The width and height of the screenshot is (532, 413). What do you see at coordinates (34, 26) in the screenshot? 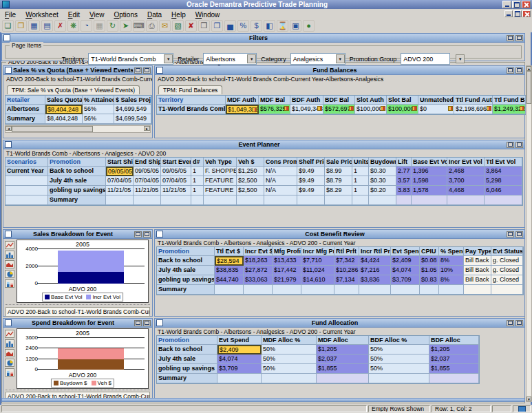
I see `save-icon: ▦` at bounding box center [34, 26].